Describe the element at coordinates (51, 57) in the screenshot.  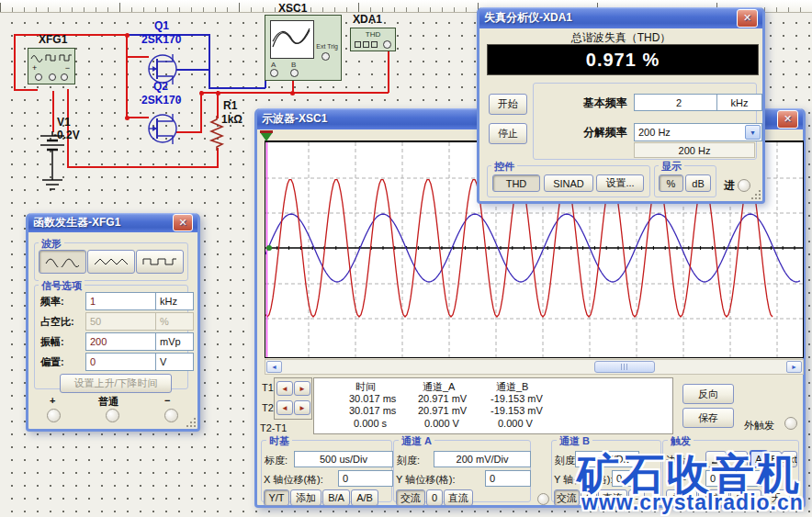
I see `xfg1-waveform-glyphs` at that location.